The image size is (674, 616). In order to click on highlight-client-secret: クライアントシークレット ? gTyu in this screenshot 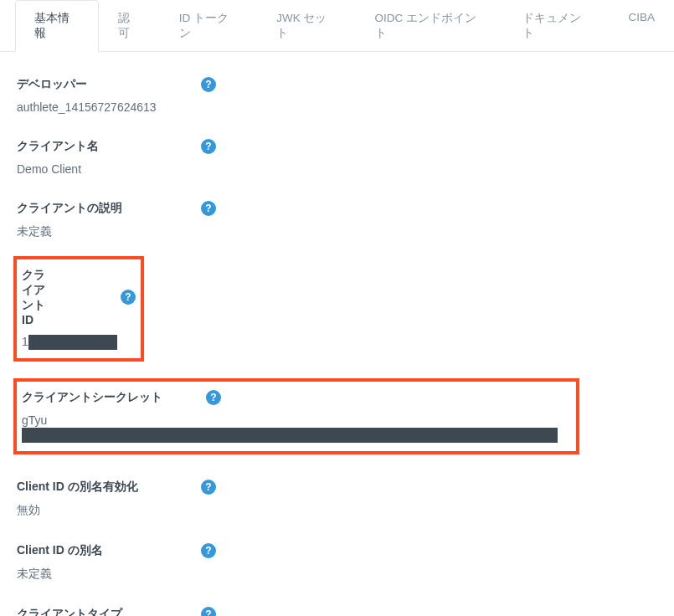, I will do `click(296, 416)`.